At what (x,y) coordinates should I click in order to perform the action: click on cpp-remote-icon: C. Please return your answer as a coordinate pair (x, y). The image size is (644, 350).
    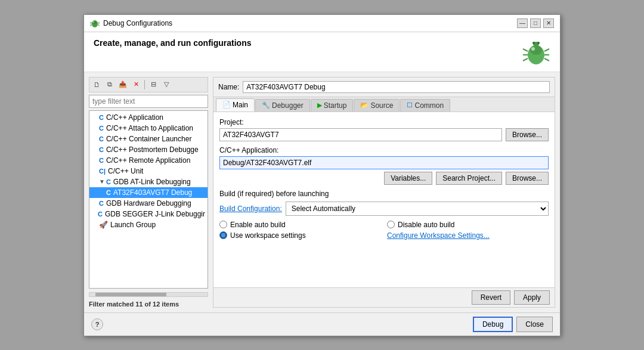
    Looking at the image, I should click on (101, 160).